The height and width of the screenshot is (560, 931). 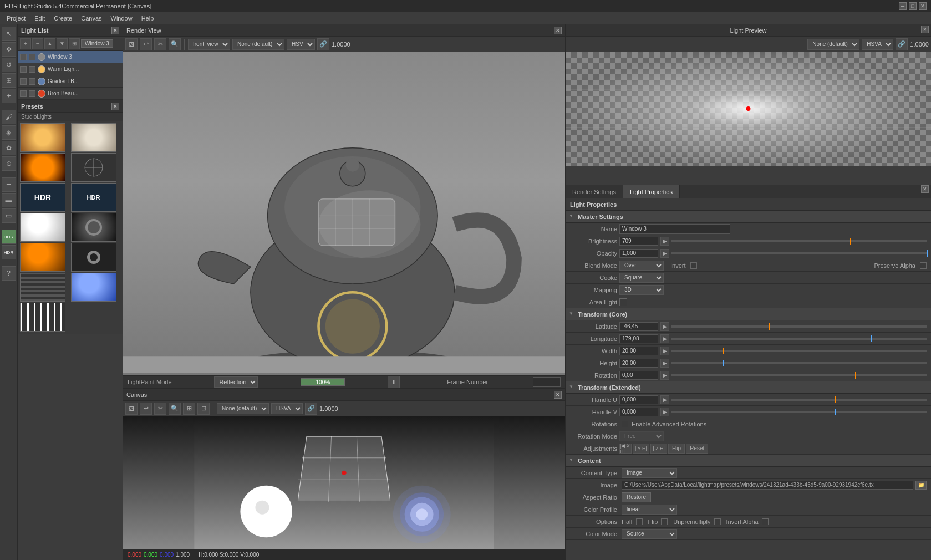 I want to click on height-slider, so click(x=799, y=363).